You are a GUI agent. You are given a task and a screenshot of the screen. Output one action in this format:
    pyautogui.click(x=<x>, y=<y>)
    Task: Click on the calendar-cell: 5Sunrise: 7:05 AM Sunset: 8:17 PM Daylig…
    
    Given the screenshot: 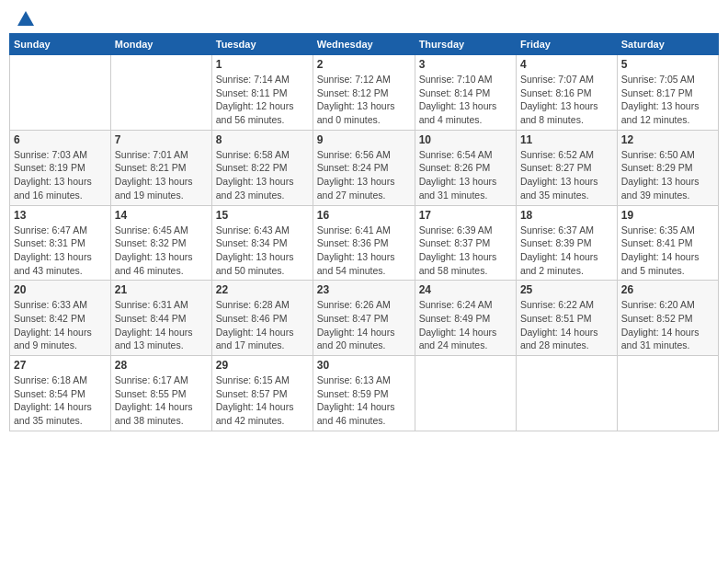 What is the action you would take?
    pyautogui.click(x=667, y=93)
    